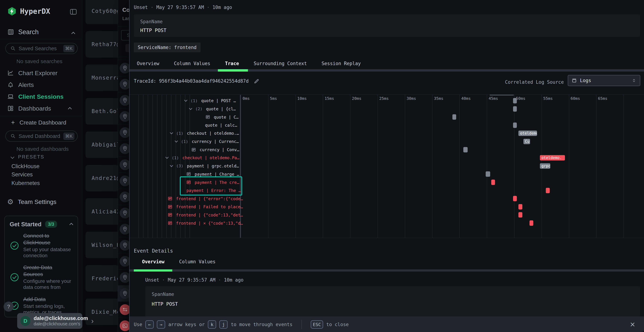 The height and width of the screenshot is (332, 644). Describe the element at coordinates (74, 12) in the screenshot. I see `collapse-sidebar-icon` at that location.